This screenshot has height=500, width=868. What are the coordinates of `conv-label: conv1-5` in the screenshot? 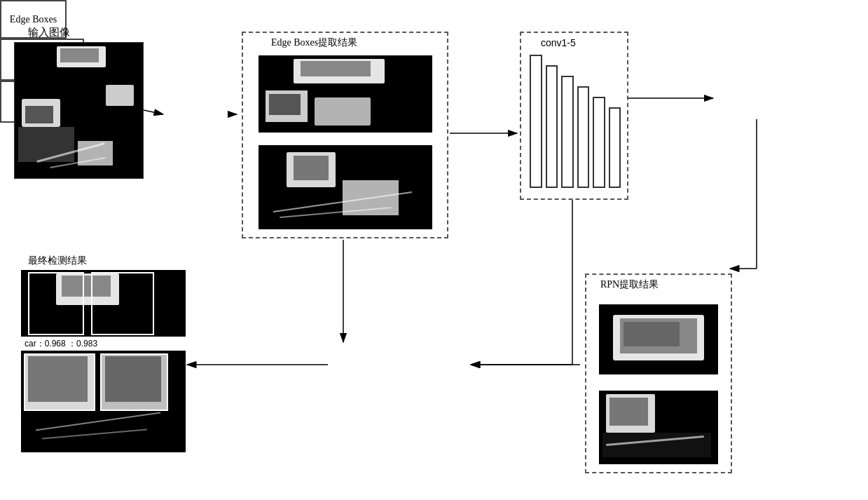 It's located at (558, 43).